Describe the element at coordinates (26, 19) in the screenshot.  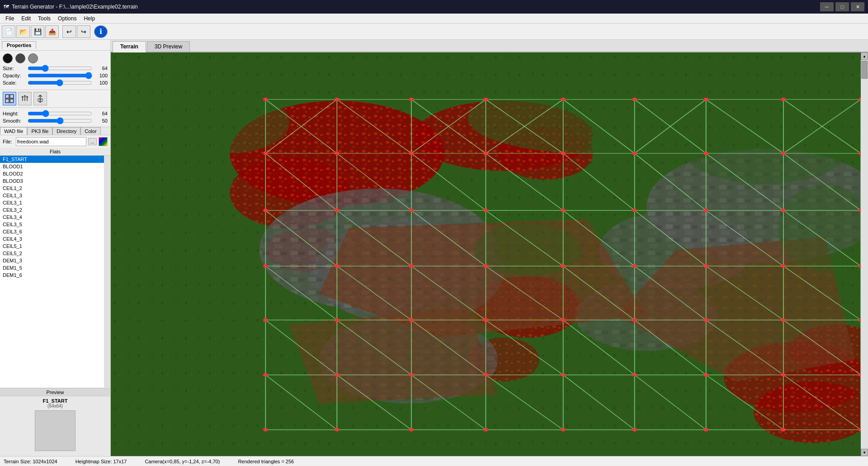
I see `menu-edit: Edit` at that location.